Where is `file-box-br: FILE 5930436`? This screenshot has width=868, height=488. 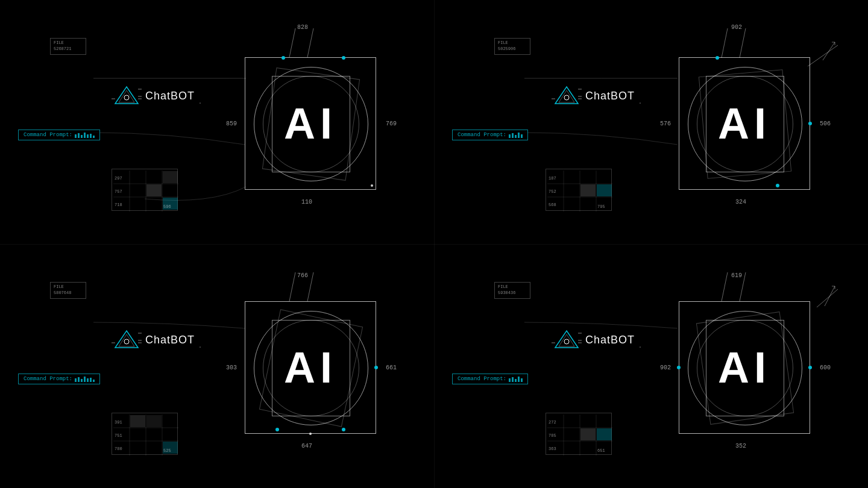
file-box-br: FILE 5930436 is located at coordinates (512, 290).